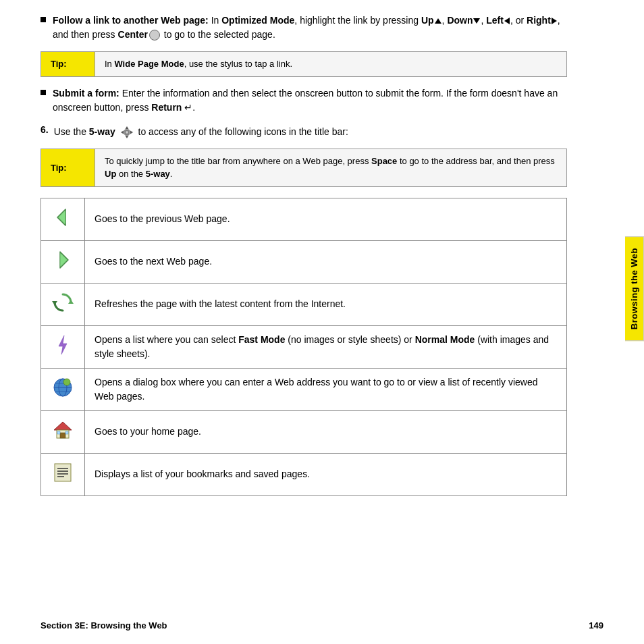 The image size is (644, 644). What do you see at coordinates (63, 387) in the screenshot?
I see `globe-icon` at bounding box center [63, 387].